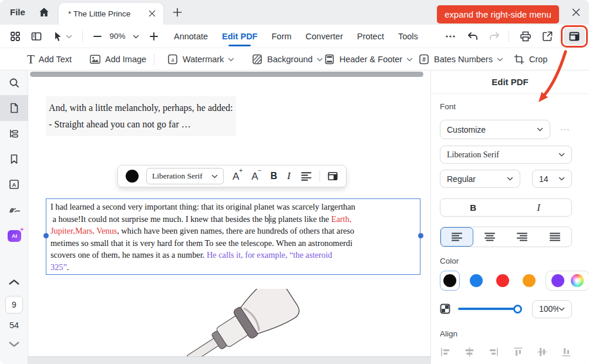 The image size is (589, 364). Describe the element at coordinates (460, 59) in the screenshot. I see `bates-numbers-button: # Bates Numbers` at that location.